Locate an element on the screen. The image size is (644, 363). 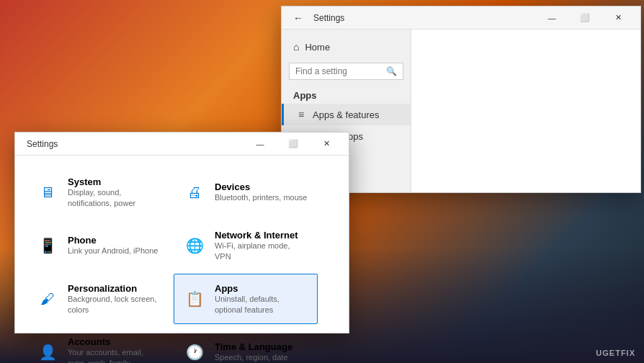
tile-text-apps: Apps Uninstall, defaults, optional featu… is located at coordinates (261, 299).